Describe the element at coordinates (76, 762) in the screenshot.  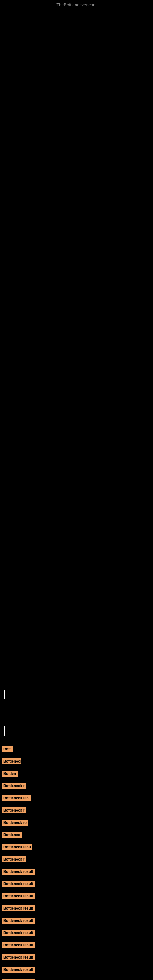
I see `table-row: Bottleneck` at that location.